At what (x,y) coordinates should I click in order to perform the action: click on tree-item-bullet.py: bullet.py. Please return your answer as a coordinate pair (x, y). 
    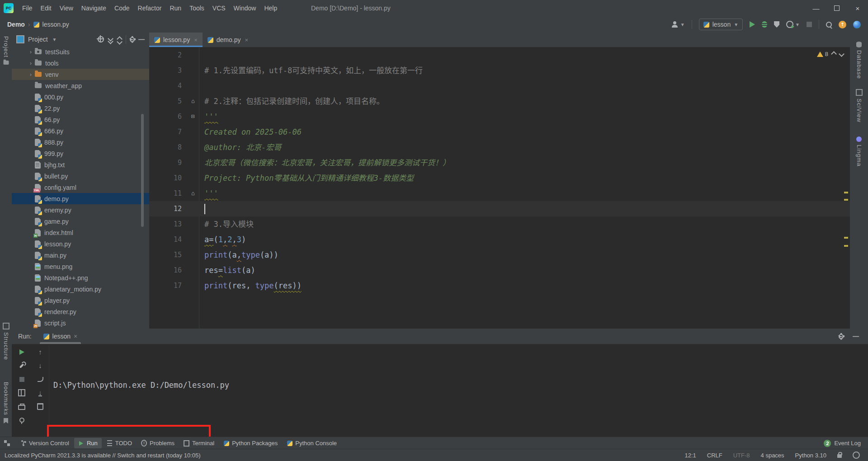
    Looking at the image, I should click on (80, 176).